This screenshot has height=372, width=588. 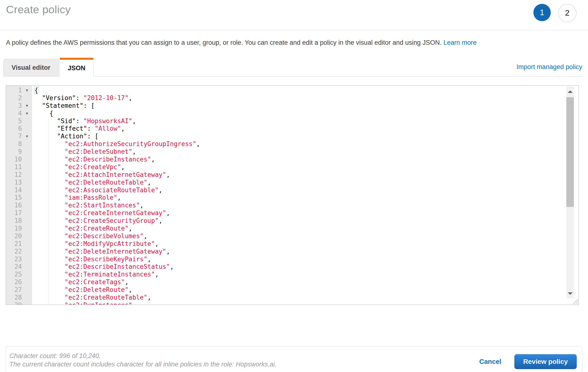 I want to click on footer-actions: Cancel Review policy, so click(x=528, y=361).